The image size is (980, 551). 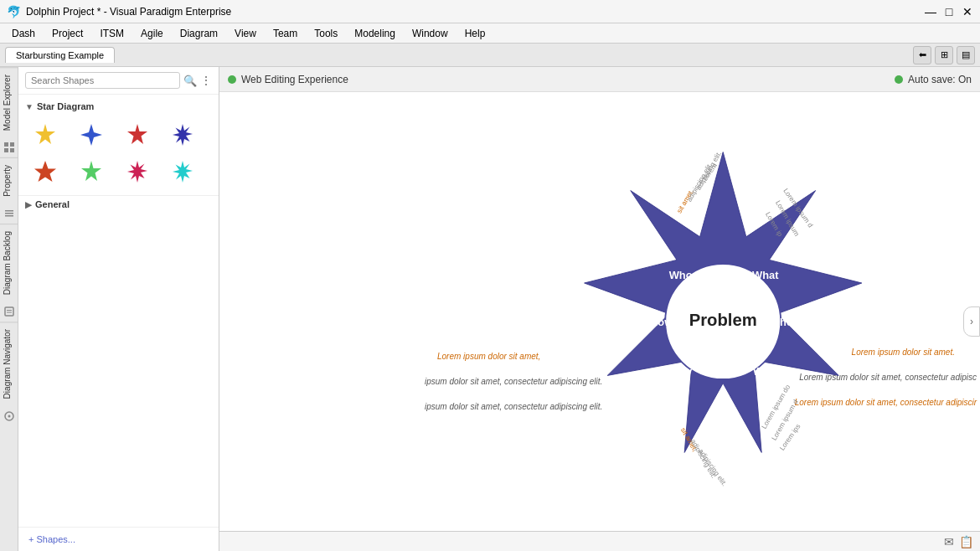 What do you see at coordinates (944, 55) in the screenshot?
I see `tab-bar-right: ⬅ ⊞ ▤` at bounding box center [944, 55].